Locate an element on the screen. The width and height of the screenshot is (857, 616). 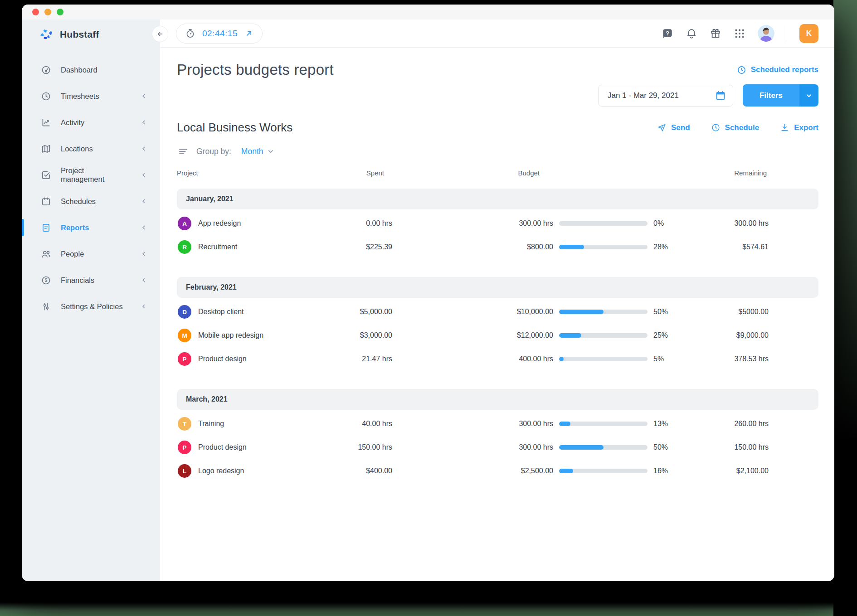
topbar-actions: ? K is located at coordinates (740, 34).